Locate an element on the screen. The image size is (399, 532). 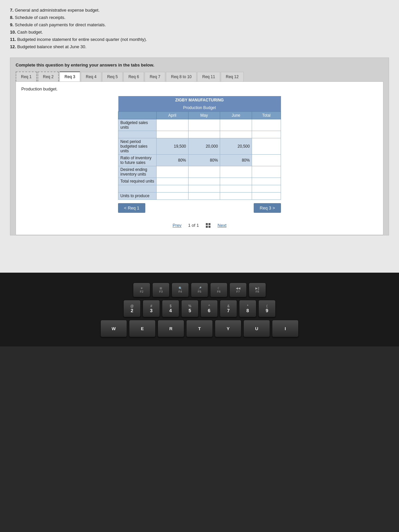
key-w: W is located at coordinates (114, 329).